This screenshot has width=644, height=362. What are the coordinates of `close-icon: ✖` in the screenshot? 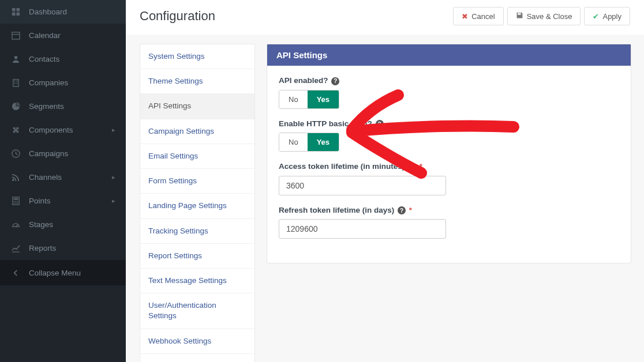 It's located at (465, 16).